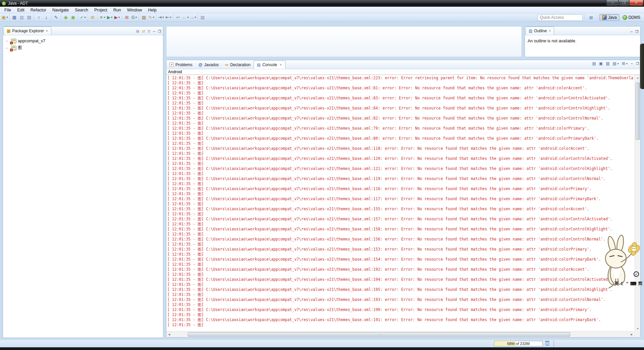  I want to click on mark-occurrences-button: ✎▾, so click(151, 17).